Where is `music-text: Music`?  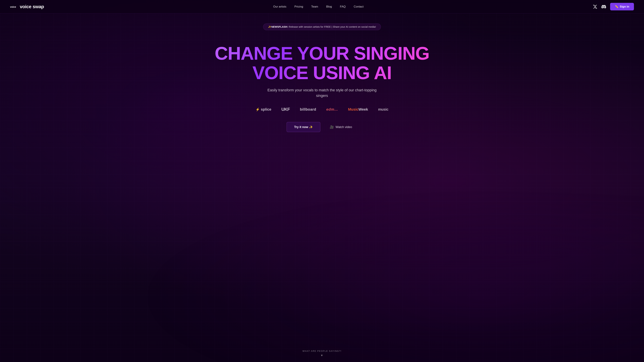
music-text: Music is located at coordinates (353, 109).